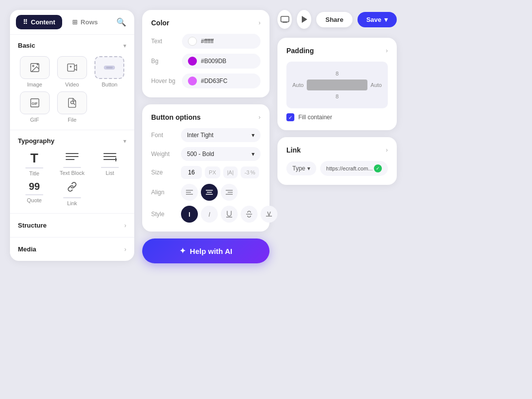 The image size is (532, 399). What do you see at coordinates (167, 61) in the screenshot?
I see `color-bg-label: Bg` at bounding box center [167, 61].